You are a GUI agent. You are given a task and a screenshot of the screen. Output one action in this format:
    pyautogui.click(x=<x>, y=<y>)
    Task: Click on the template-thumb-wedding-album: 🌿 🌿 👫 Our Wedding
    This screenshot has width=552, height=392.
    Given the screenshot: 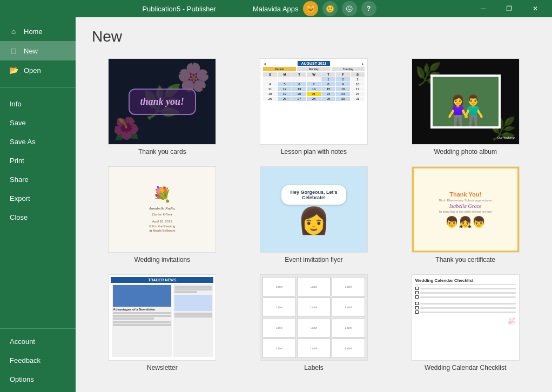 What is the action you would take?
    pyautogui.click(x=466, y=102)
    